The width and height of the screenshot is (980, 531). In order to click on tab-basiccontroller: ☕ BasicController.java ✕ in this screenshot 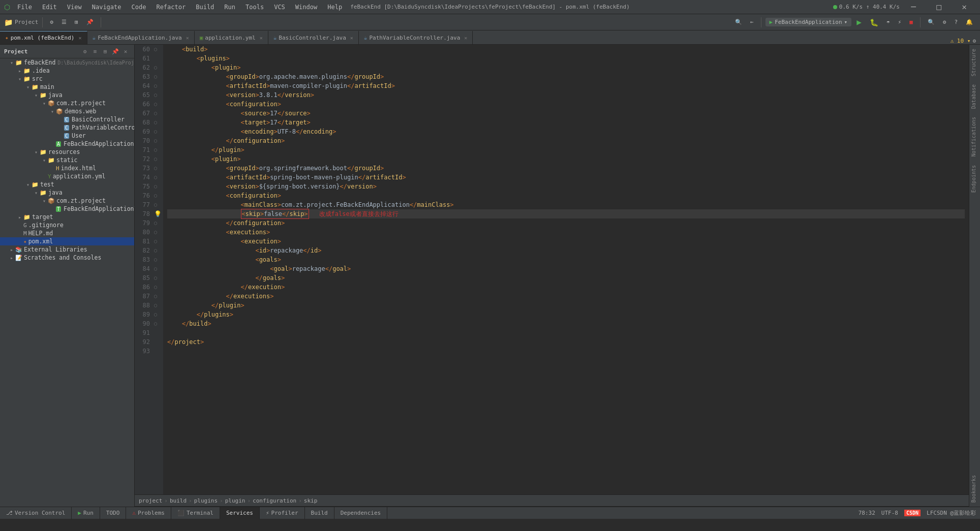, I will do `click(314, 38)`.